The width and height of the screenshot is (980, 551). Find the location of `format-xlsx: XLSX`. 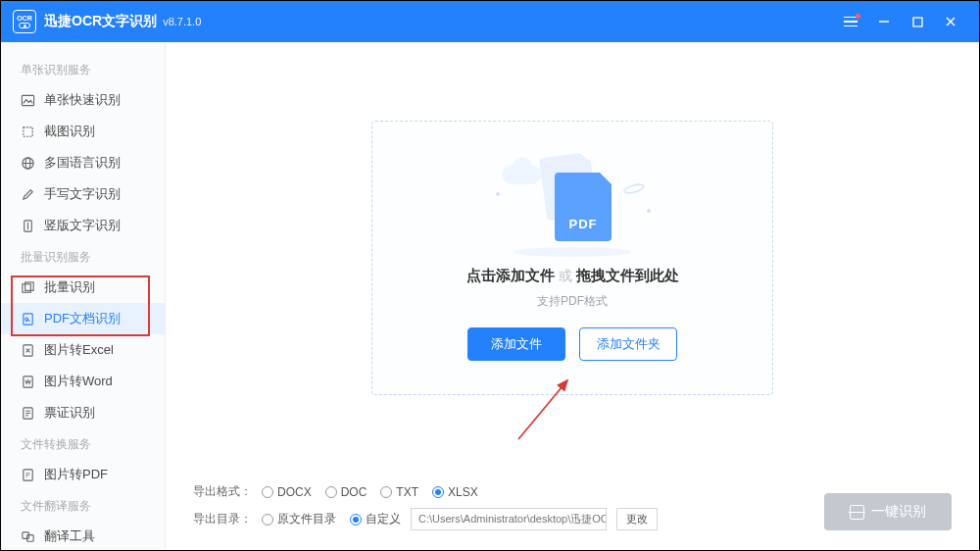

format-xlsx: XLSX is located at coordinates (455, 492).